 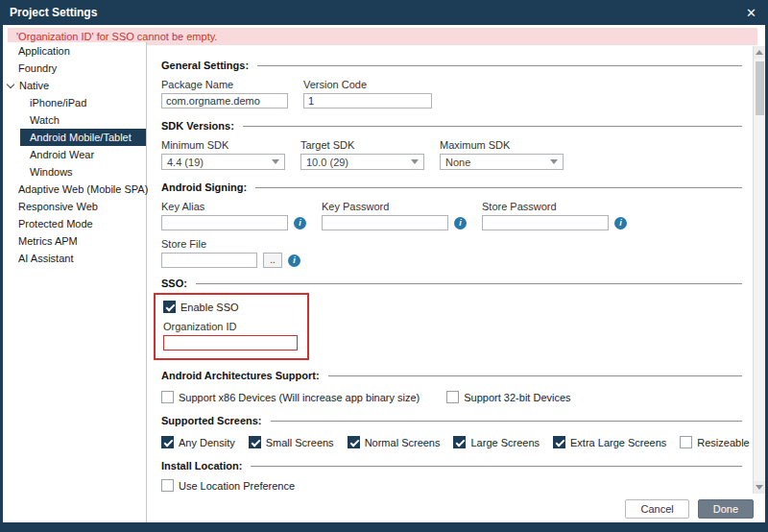 What do you see at coordinates (204, 187) in the screenshot?
I see `section-title: Android Signing:` at bounding box center [204, 187].